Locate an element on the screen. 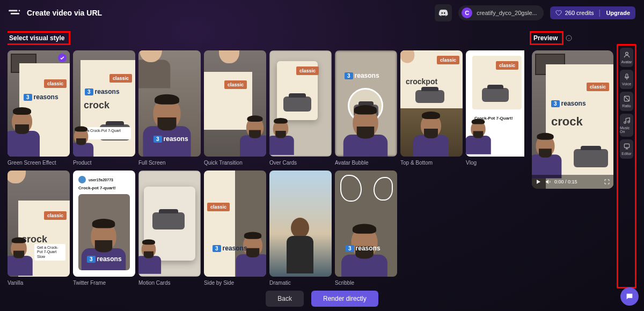 This screenshot has width=644, height=311. render-directly-button: Render directly is located at coordinates (345, 299).